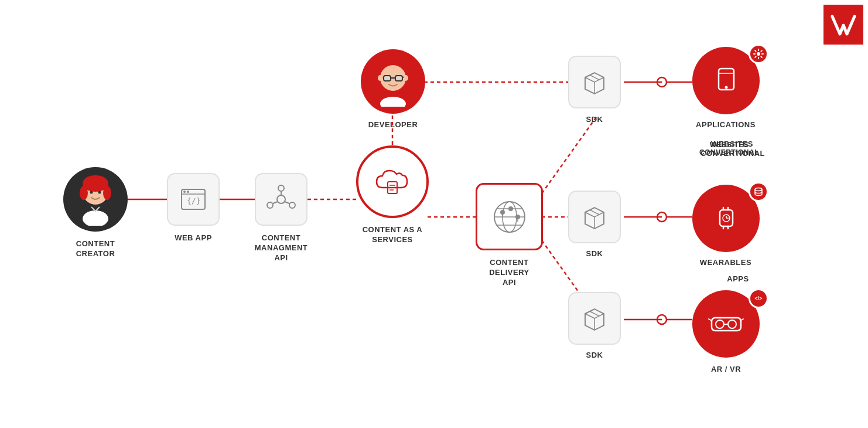  I want to click on content-delivery-node, so click(510, 217).